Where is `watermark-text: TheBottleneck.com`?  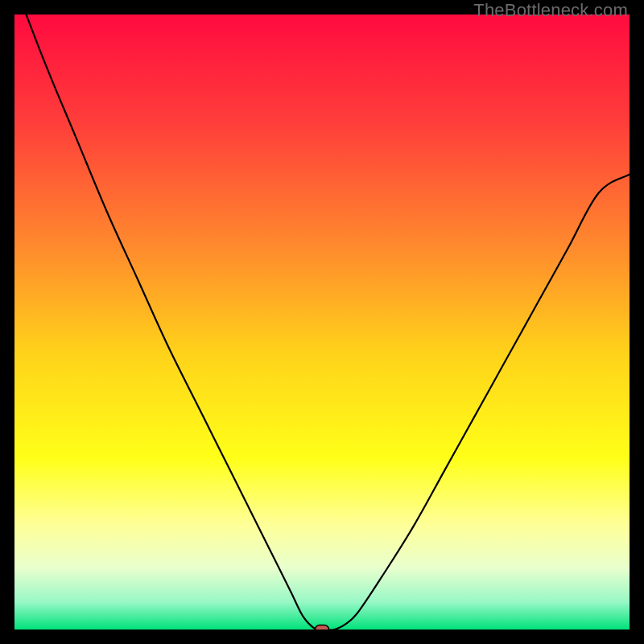
watermark-text: TheBottleneck.com is located at coordinates (551, 10).